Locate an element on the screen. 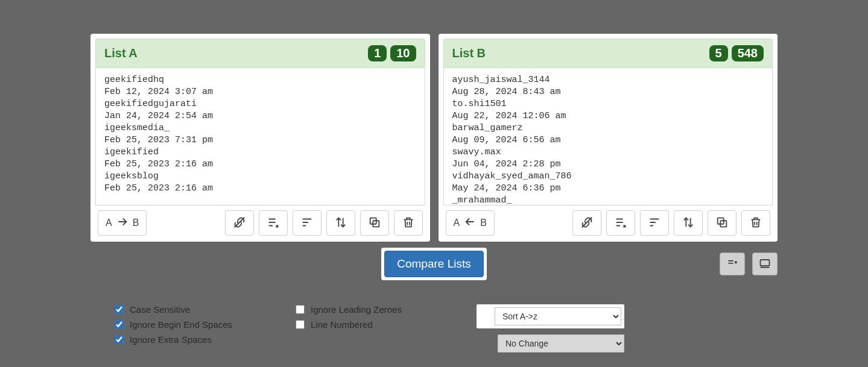 This screenshot has width=868, height=367. list-b-badge-count: 548 is located at coordinates (748, 53).